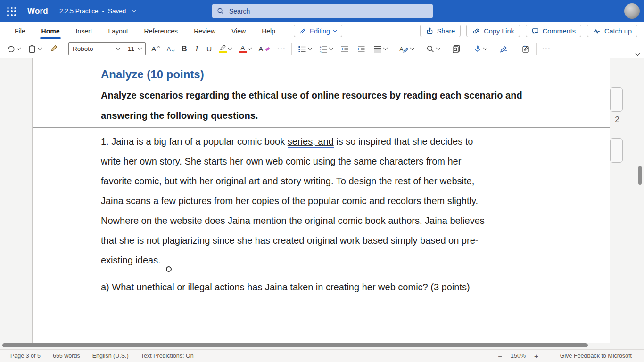 The height and width of the screenshot is (362, 644). What do you see at coordinates (322, 11) in the screenshot?
I see `search-bar` at bounding box center [322, 11].